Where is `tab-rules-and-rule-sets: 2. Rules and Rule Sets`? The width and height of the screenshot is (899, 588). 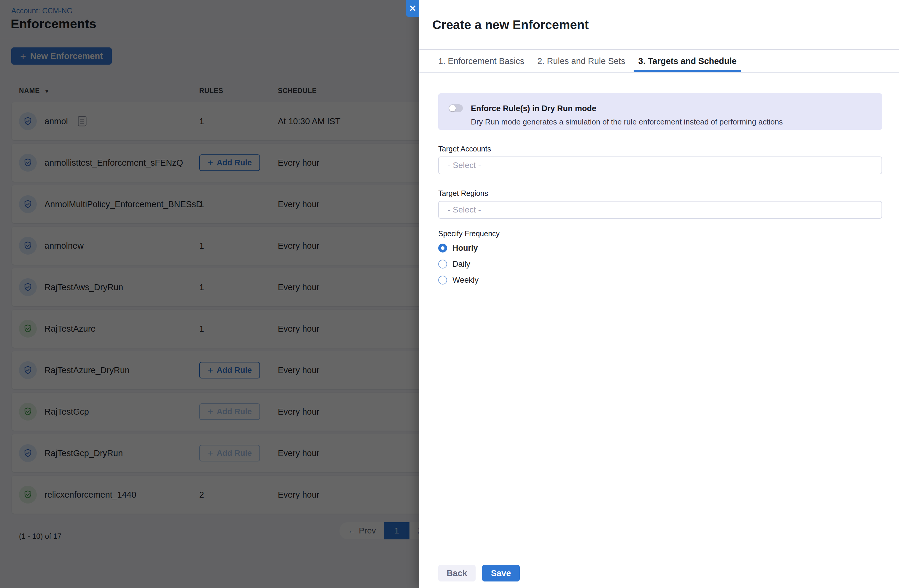 tab-rules-and-rule-sets: 2. Rules and Rule Sets is located at coordinates (581, 61).